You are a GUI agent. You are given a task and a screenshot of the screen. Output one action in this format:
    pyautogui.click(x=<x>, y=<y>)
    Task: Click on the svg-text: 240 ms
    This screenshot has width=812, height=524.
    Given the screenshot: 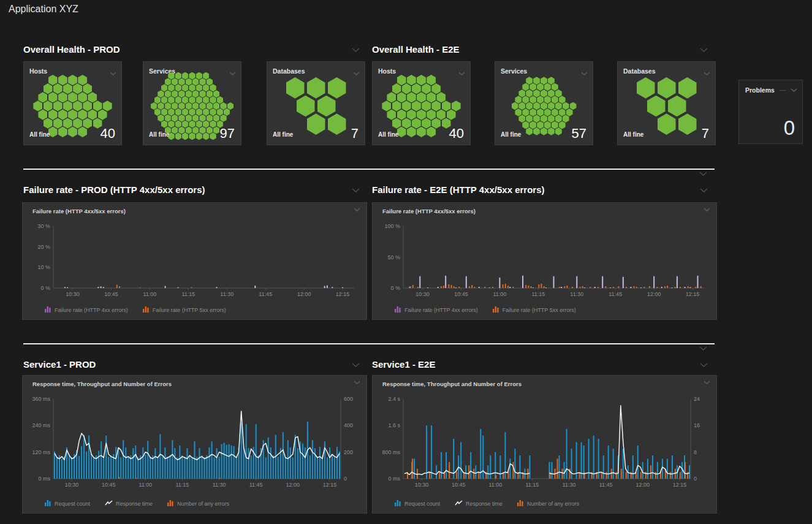 What is the action you would take?
    pyautogui.click(x=41, y=425)
    